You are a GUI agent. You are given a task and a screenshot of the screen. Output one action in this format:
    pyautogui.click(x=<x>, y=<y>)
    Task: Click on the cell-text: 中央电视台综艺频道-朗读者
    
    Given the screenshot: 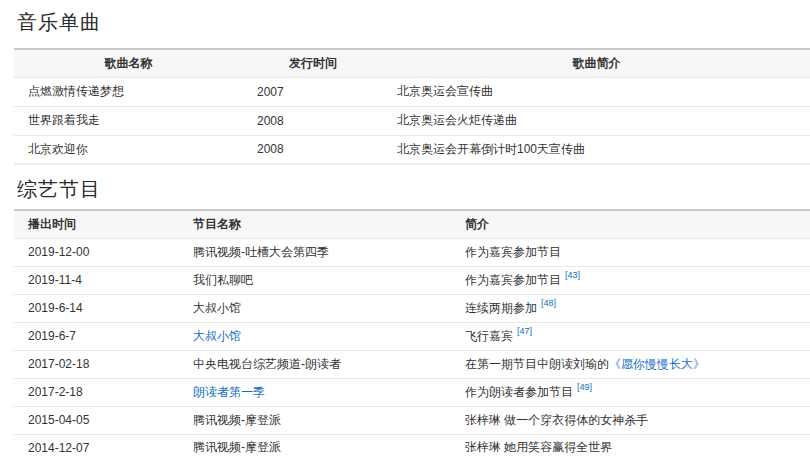 What is the action you would take?
    pyautogui.click(x=267, y=364)
    